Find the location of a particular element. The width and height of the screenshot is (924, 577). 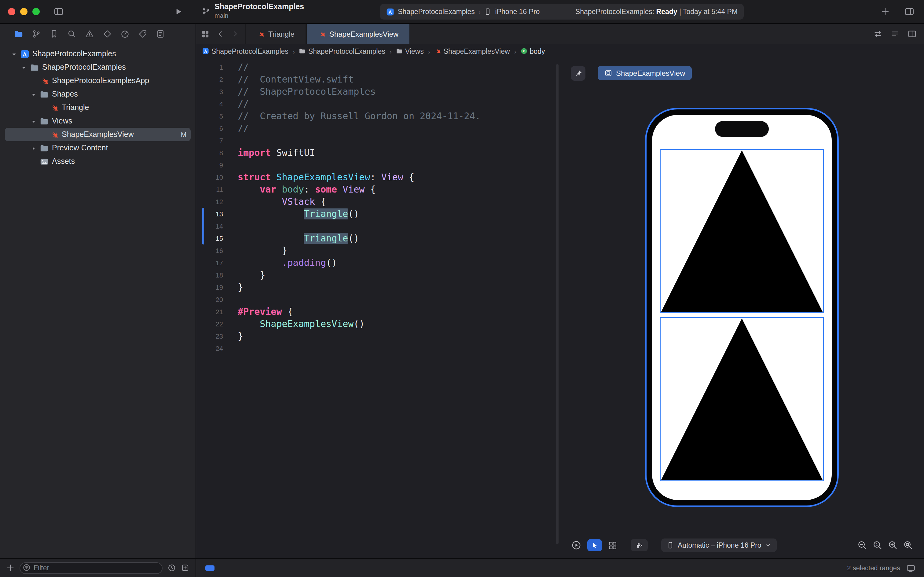

code-line-22: 22 ShapeExamplesView() is located at coordinates (378, 324).